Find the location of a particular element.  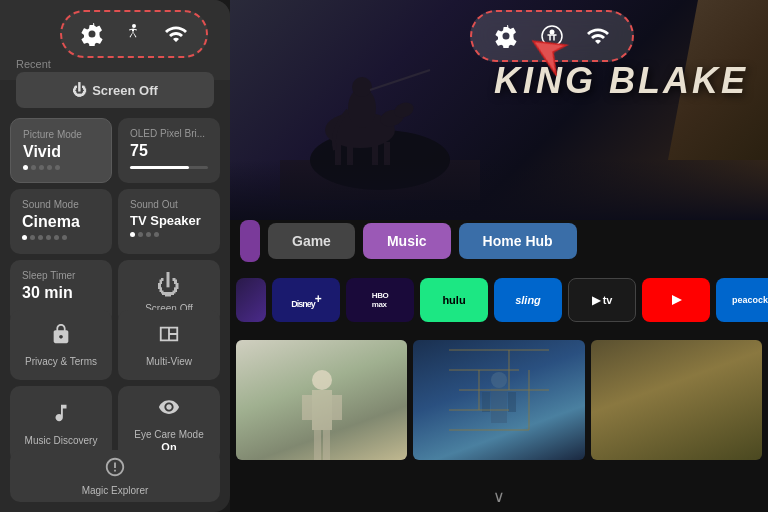

hero-title: KING BLAKE is located at coordinates (621, 81).